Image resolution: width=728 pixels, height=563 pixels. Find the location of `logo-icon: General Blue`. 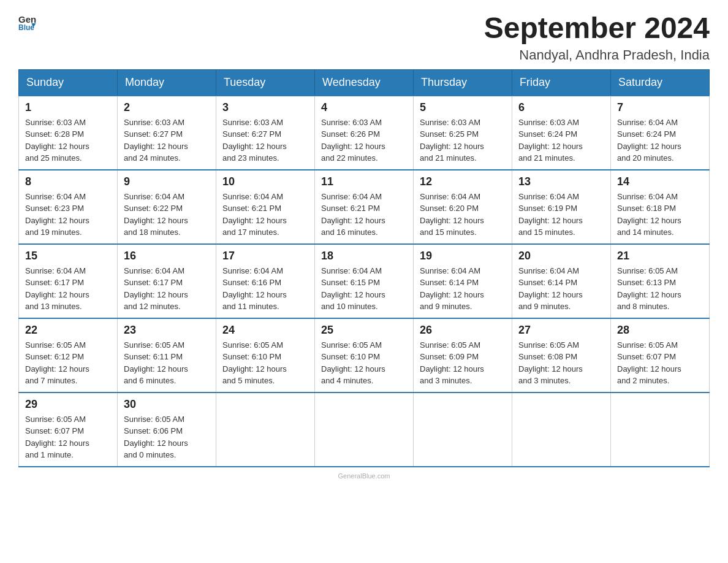

logo-icon: General Blue is located at coordinates (28, 21).